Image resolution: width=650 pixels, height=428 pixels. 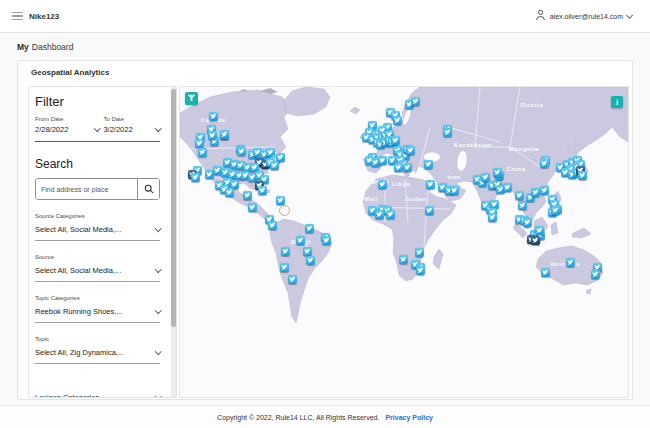 I want to click on breadcrumb-label: Dashboard, so click(x=53, y=47).